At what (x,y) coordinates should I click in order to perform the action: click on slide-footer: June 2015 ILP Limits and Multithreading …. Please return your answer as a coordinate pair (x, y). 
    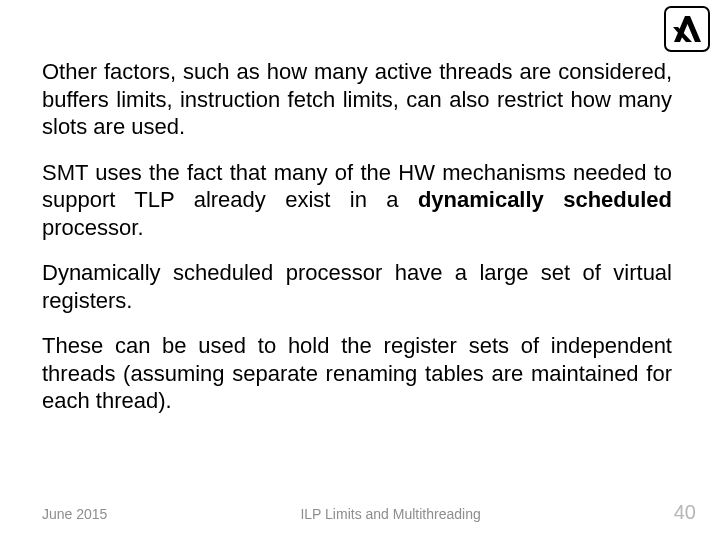
    Looking at the image, I should click on (369, 512).